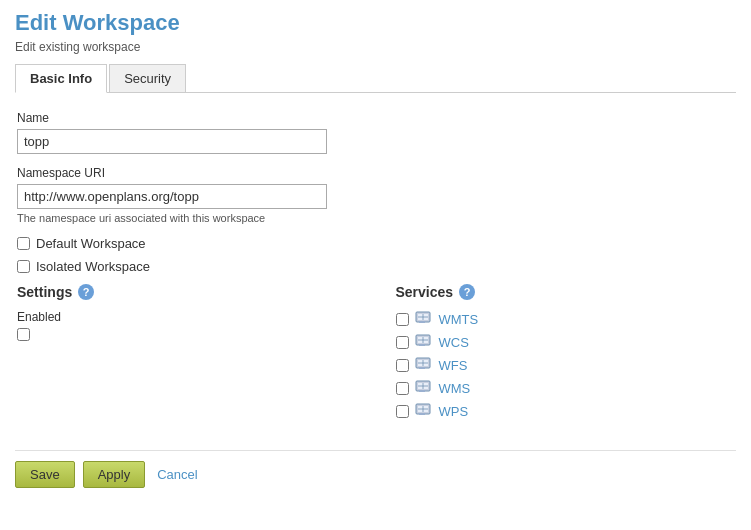 The width and height of the screenshot is (751, 530). I want to click on enabled-checkbox, so click(24, 334).